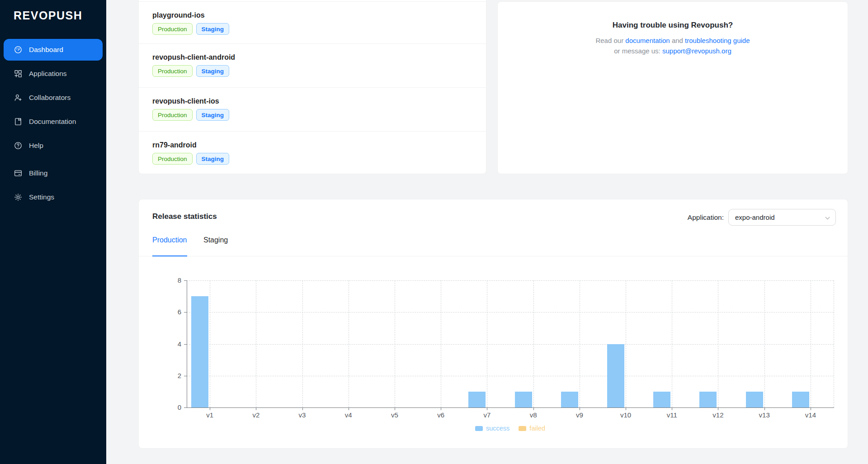 The width and height of the screenshot is (868, 464). What do you see at coordinates (42, 197) in the screenshot?
I see `sidebar-item-label: Settings` at bounding box center [42, 197].